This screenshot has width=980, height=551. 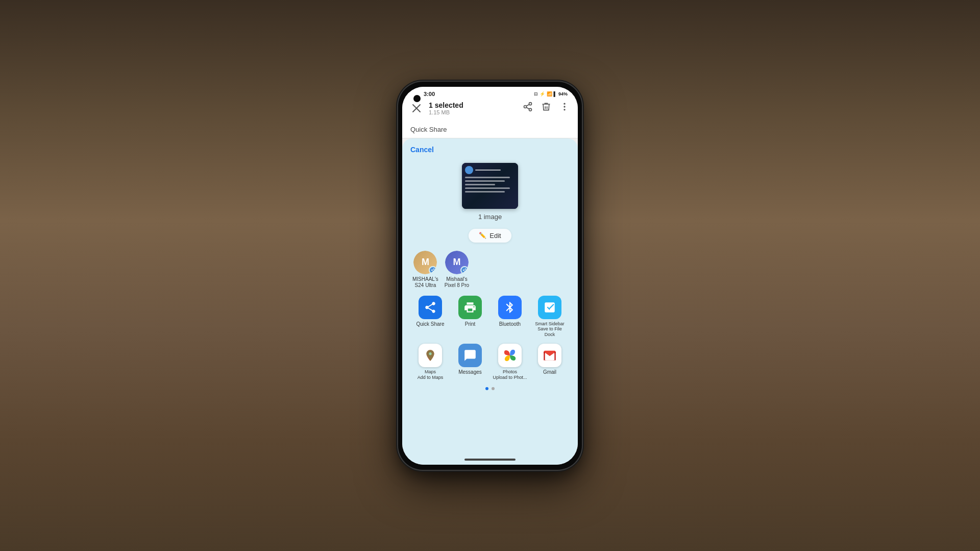 I want to click on smart-sidebar-app-icon, so click(x=550, y=307).